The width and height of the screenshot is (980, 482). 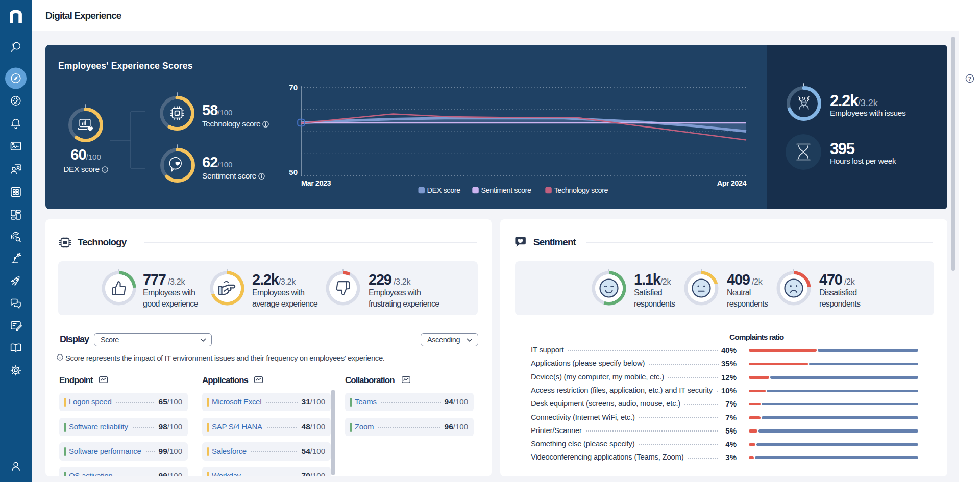 I want to click on svg-text: DEX score, so click(x=444, y=190).